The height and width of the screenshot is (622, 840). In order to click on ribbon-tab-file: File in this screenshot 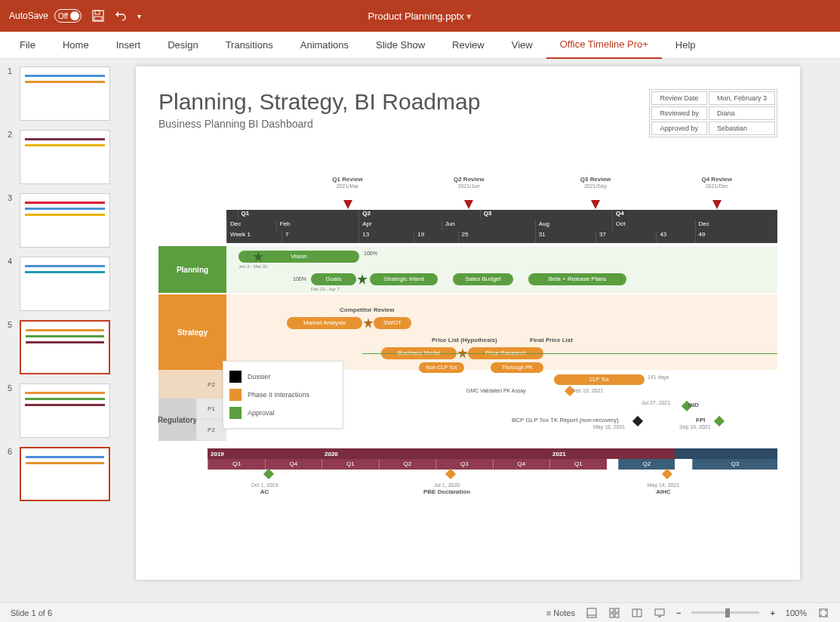, I will do `click(27, 45)`.